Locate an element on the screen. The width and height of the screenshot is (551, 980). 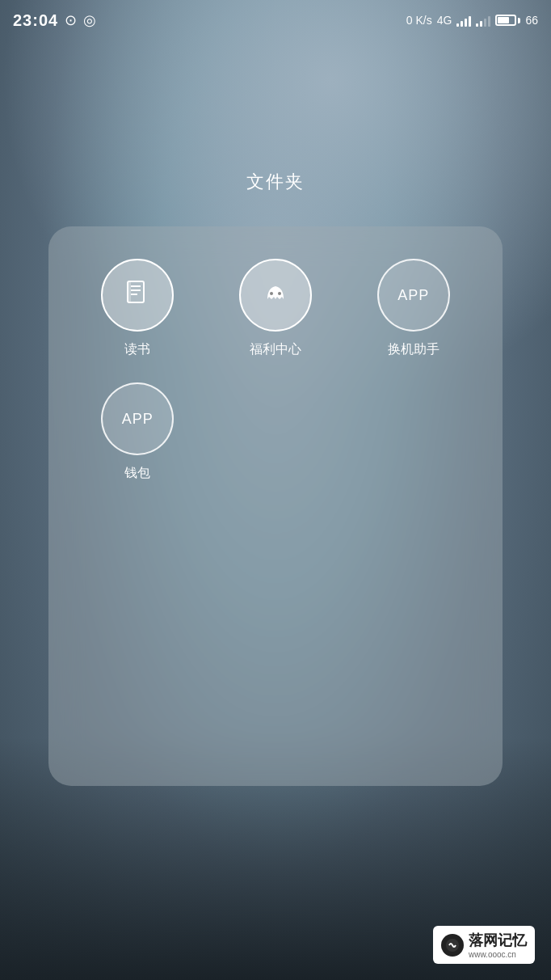
app-label-fuli: 福利中心 is located at coordinates (276, 349).